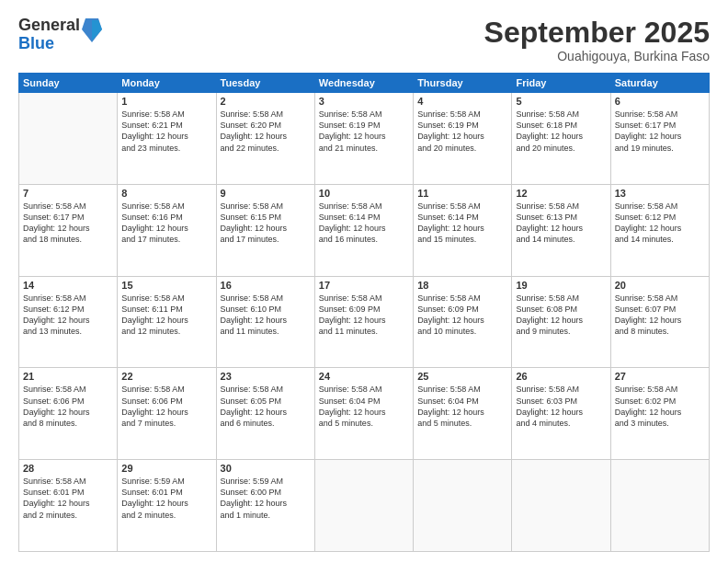  What do you see at coordinates (561, 139) in the screenshot?
I see `table-row: 5Sunrise: 5:58 AM Sunset: 6:18 PM Daylig…` at bounding box center [561, 139].